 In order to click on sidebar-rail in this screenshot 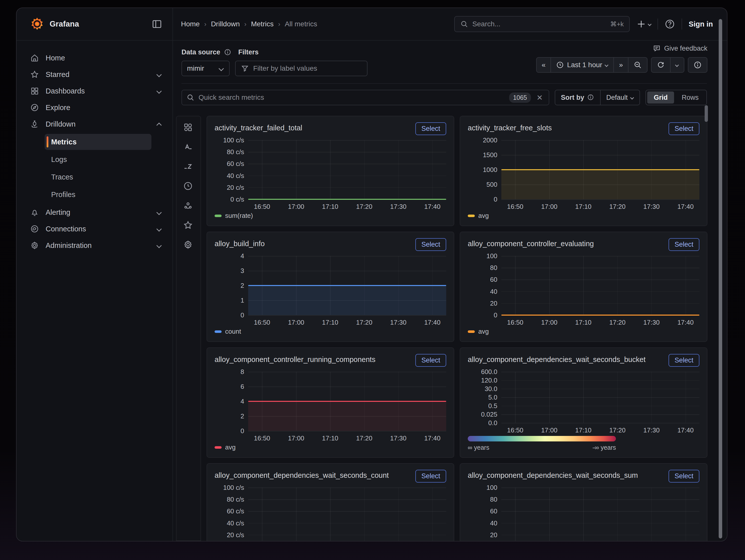, I will do `click(189, 328)`.